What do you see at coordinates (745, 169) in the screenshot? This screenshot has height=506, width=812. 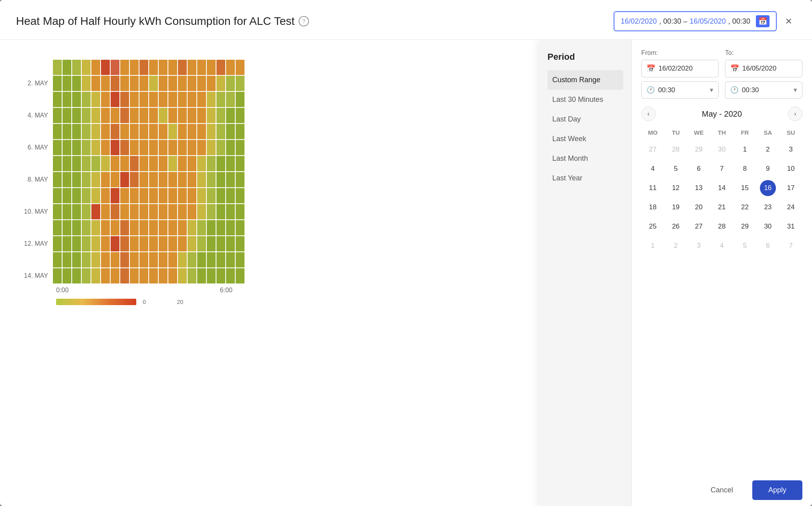 I see `cal-day: 8` at bounding box center [745, 169].